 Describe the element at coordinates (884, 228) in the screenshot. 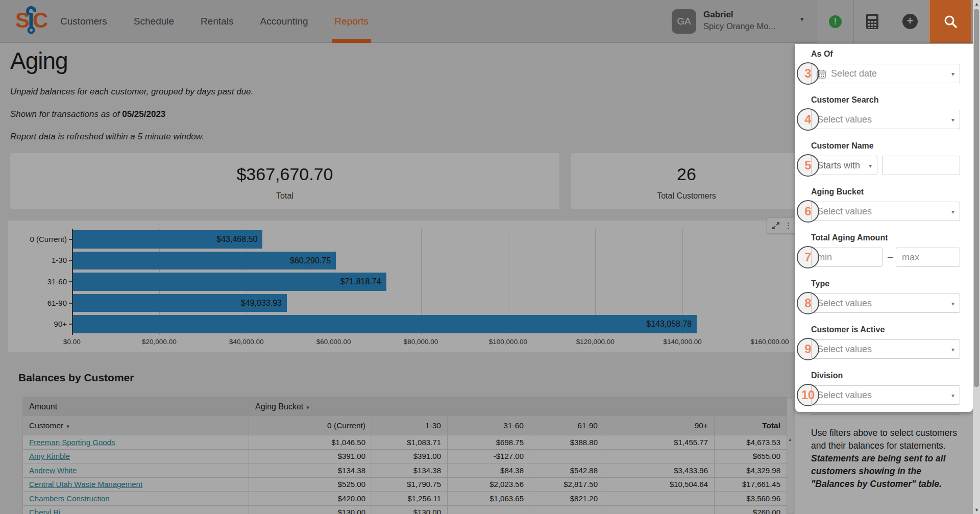

I see `search-filter-panel: As Of3Select date▾Customer Search4Select…` at that location.